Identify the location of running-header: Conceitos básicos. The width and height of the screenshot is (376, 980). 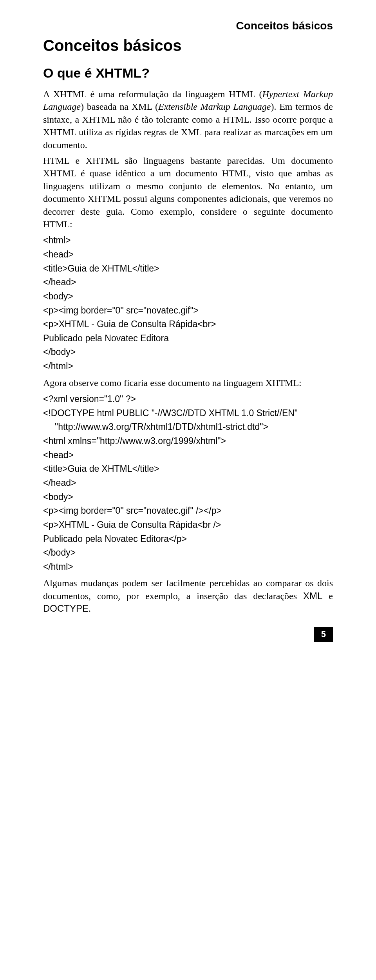
(188, 26).